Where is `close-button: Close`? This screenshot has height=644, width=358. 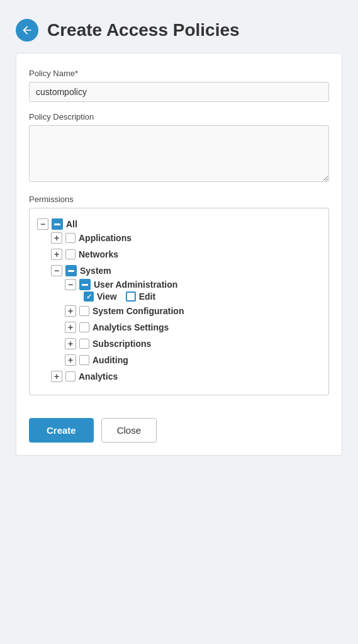 close-button: Close is located at coordinates (129, 431).